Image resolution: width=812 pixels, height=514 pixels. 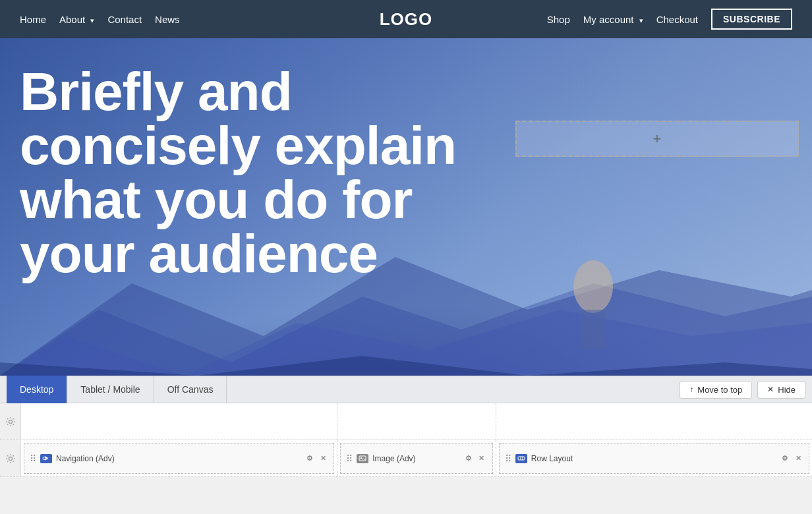 What do you see at coordinates (482, 459) in the screenshot?
I see `img-widget-close-icon: ✕` at bounding box center [482, 459].